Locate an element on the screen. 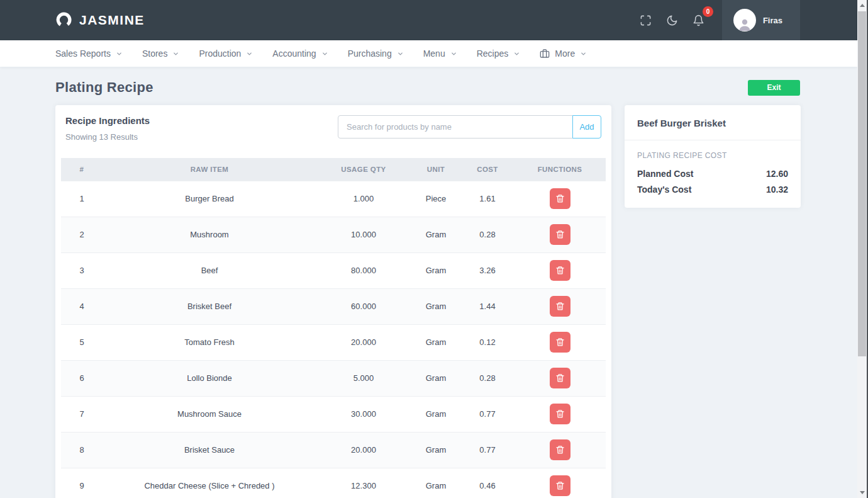  cell-num: 1 is located at coordinates (82, 199).